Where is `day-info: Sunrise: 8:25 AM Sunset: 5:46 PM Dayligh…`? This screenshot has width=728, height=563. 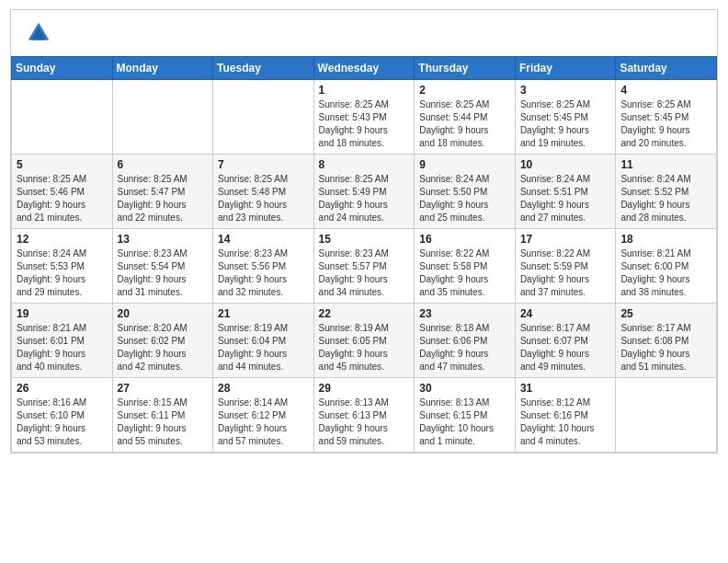
day-info: Sunrise: 8:25 AM Sunset: 5:46 PM Dayligh… is located at coordinates (63, 199).